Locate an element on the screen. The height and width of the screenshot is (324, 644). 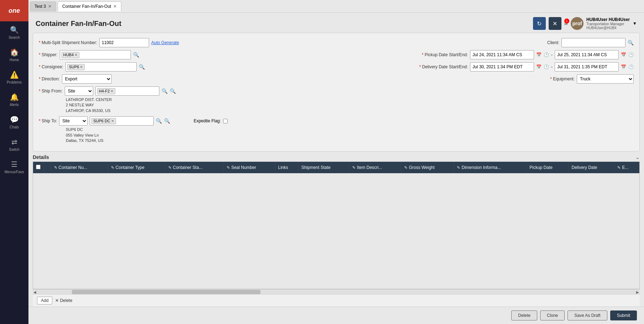
consignee-tag: SUP6 ✕ is located at coordinates (76, 67).